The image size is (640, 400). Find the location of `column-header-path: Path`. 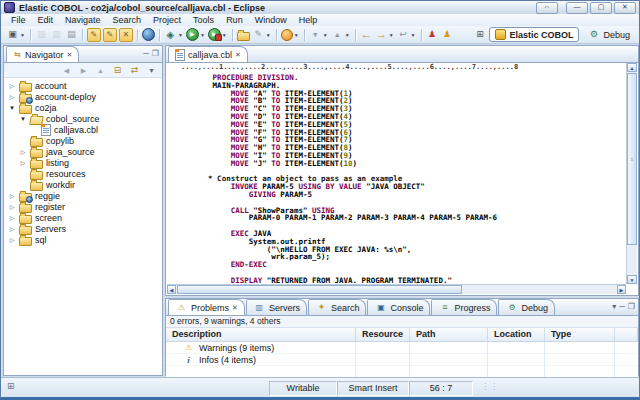

column-header-path: Path is located at coordinates (449, 334).